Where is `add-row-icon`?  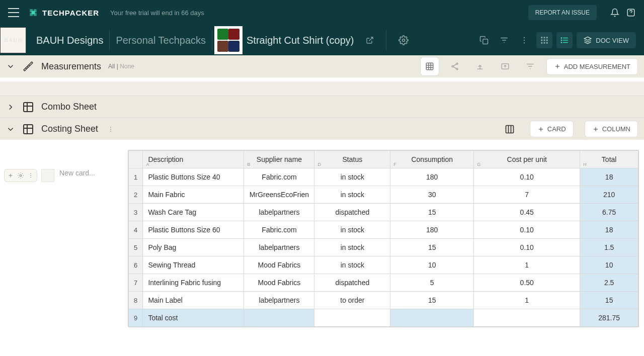 add-row-icon is located at coordinates (11, 175).